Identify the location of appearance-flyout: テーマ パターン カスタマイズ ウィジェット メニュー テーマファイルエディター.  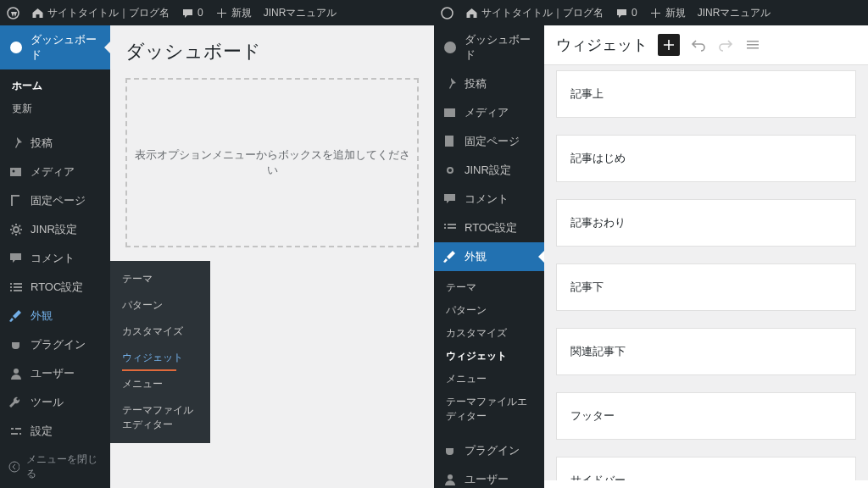
(160, 352).